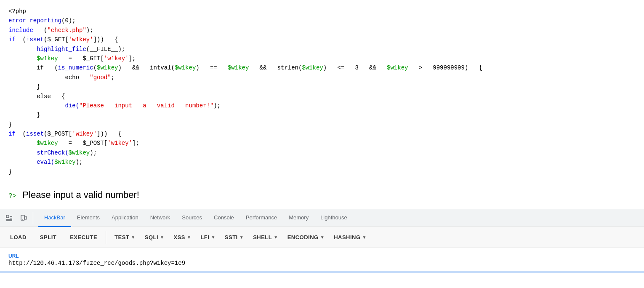  What do you see at coordinates (322, 21) in the screenshot?
I see `code-line: error_reporting(0);` at bounding box center [322, 21].